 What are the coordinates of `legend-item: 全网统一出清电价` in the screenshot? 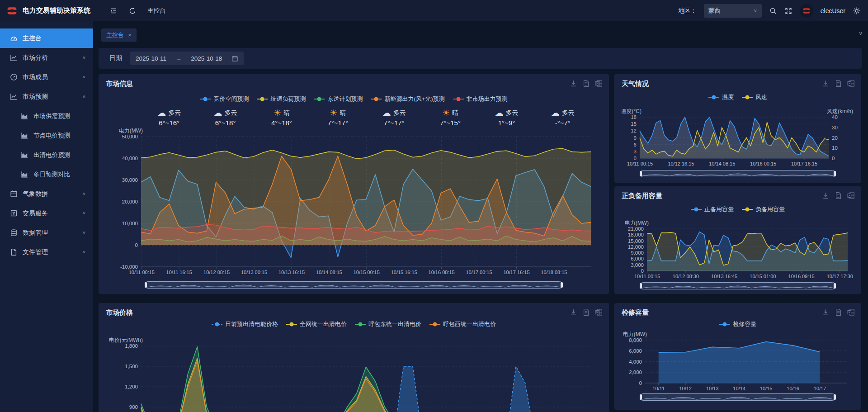 It's located at (316, 324).